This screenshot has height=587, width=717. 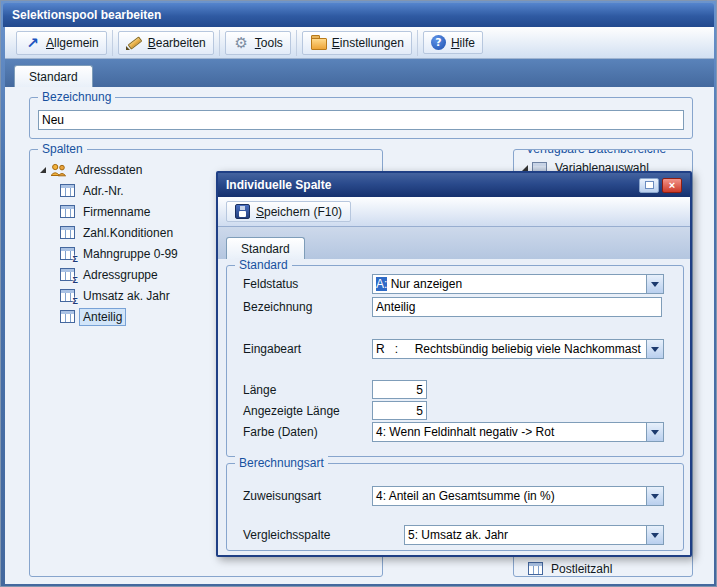 I want to click on toolbar-button: Bearbeiten, so click(x=166, y=43).